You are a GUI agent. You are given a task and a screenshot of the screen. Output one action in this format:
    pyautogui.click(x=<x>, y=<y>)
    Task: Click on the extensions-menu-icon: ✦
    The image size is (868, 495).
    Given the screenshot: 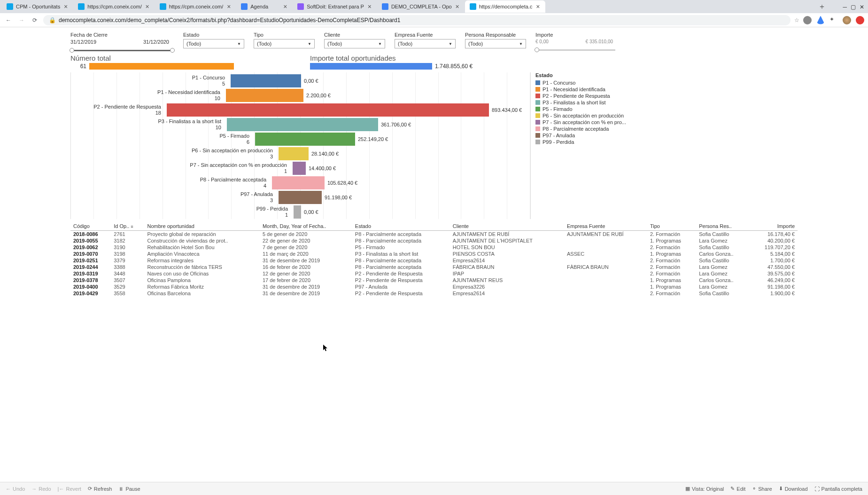 What is the action you would take?
    pyautogui.click(x=834, y=20)
    